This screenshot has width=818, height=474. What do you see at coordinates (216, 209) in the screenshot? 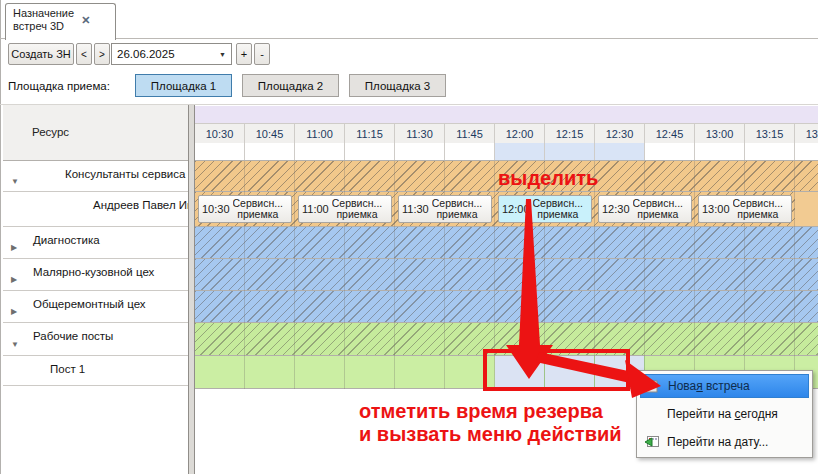
I see `appointment-time: 10:30` at bounding box center [216, 209].